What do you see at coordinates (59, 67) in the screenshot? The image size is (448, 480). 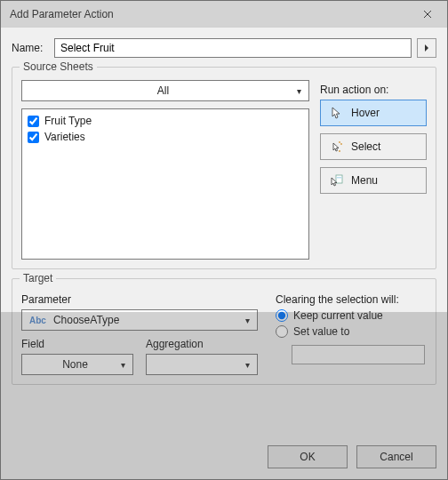 I see `source-sheets-legend: Source Sheets` at bounding box center [59, 67].